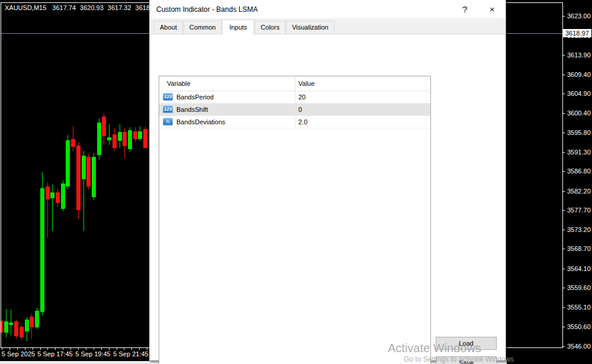 The height and width of the screenshot is (364, 592). Describe the element at coordinates (54, 354) in the screenshot. I see `time-tick-label: 5 Sep 17:45` at that location.